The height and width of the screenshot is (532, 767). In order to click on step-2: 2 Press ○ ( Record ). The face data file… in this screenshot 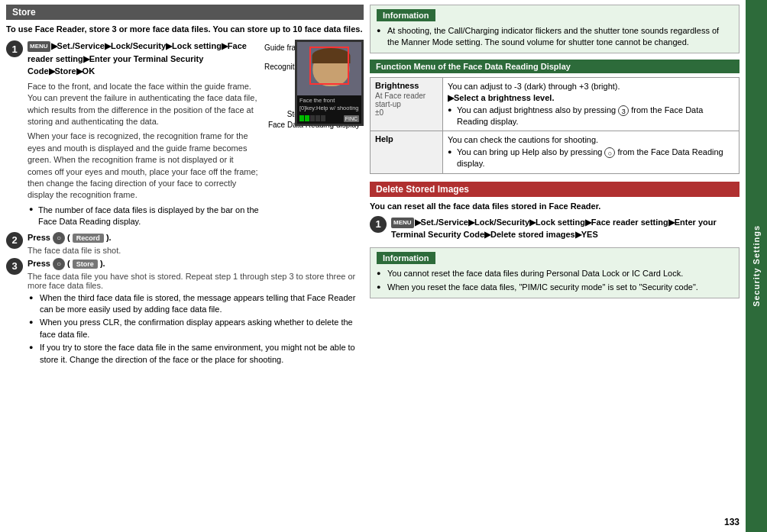, I will do `click(185, 243)`.